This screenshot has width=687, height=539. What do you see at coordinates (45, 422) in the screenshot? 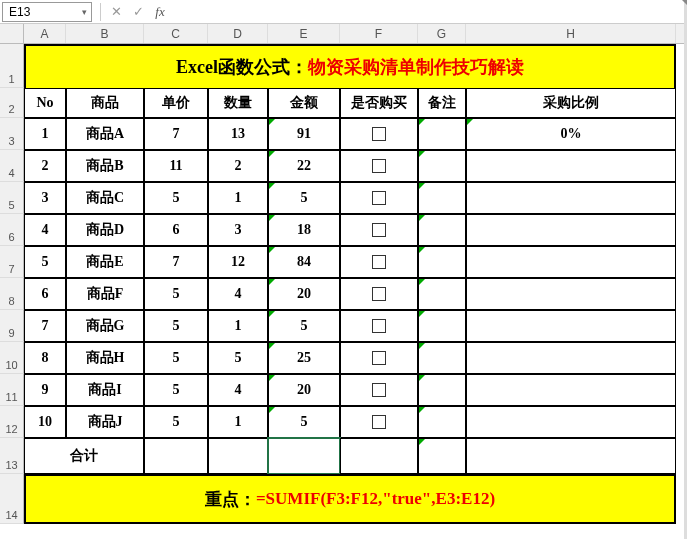
I see `cell-no: 10` at bounding box center [45, 422].